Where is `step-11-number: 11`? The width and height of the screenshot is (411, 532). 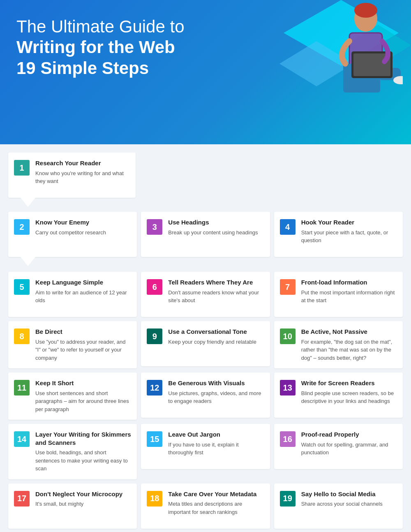 step-11-number: 11 is located at coordinates (22, 388).